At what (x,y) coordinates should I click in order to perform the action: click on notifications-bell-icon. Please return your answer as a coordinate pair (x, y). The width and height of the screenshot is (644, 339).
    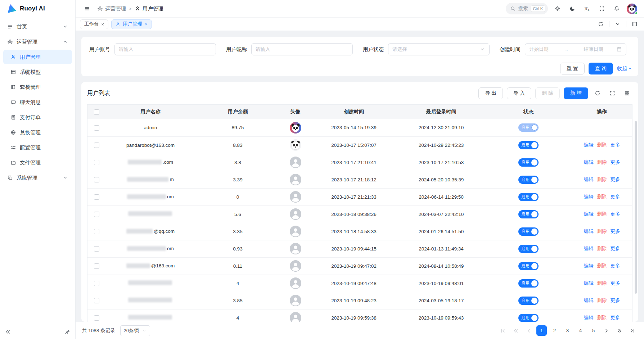
    Looking at the image, I should click on (617, 9).